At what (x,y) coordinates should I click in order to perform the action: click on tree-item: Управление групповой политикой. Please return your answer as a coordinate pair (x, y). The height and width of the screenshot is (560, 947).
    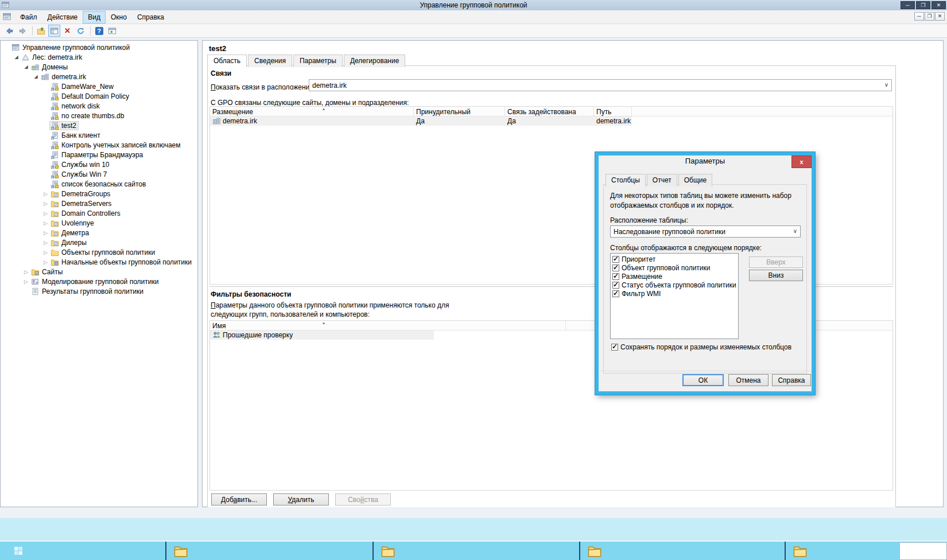
    Looking at the image, I should click on (99, 47).